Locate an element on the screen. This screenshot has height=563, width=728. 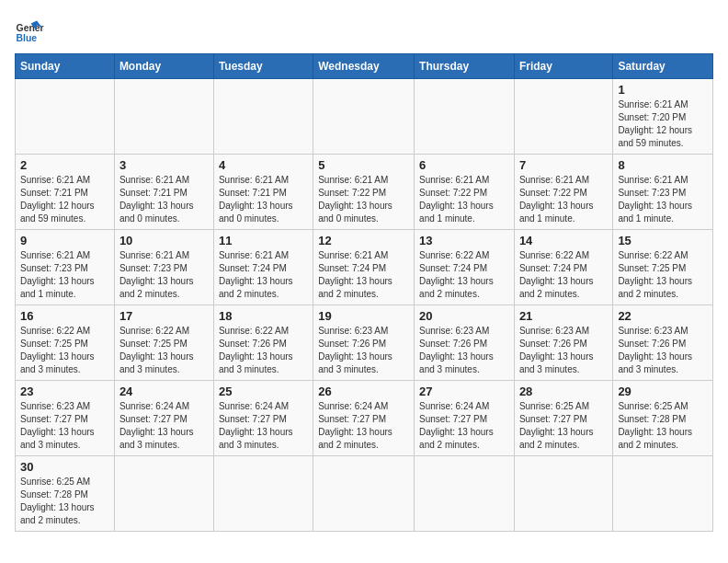
calendar-cell: 29Sunrise: 6:25 AM Sunset: 7:28 PM Dayli… is located at coordinates (664, 419).